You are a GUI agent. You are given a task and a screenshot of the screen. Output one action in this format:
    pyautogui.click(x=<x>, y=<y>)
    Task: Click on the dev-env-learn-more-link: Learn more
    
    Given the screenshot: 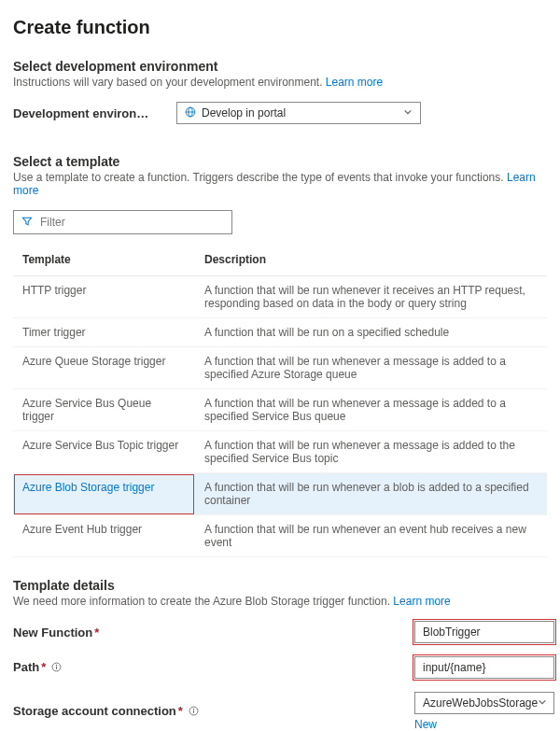 What is the action you would take?
    pyautogui.click(x=355, y=82)
    